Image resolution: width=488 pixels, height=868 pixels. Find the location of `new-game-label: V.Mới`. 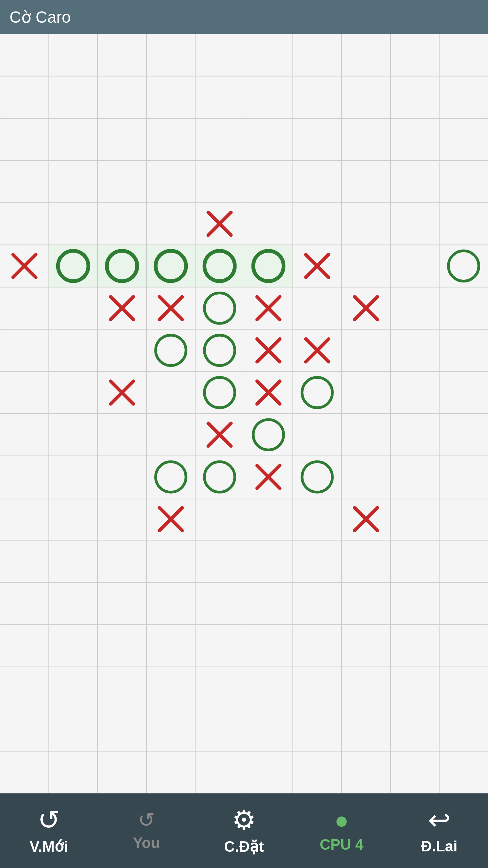

new-game-label: V.Mới is located at coordinates (49, 846).